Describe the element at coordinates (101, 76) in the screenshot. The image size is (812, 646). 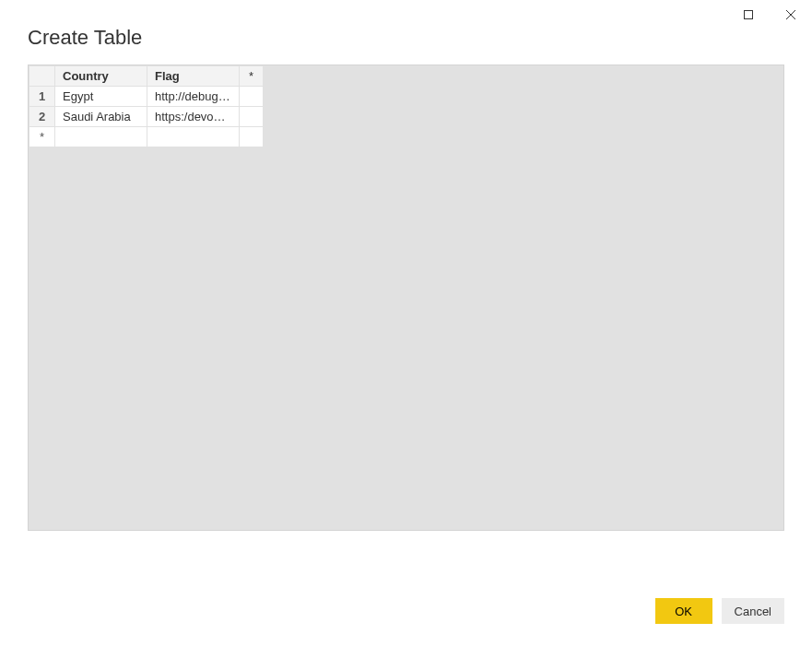
I see `column-header-country: Country` at that location.